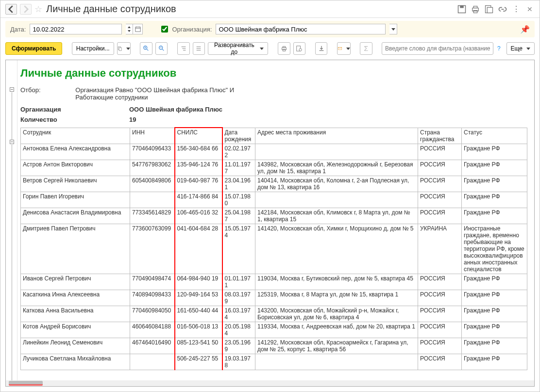  Describe the element at coordinates (337, 313) in the screenshot. I see `cell-address: 143200, Московская обл, Можайский р-н, М…` at that location.